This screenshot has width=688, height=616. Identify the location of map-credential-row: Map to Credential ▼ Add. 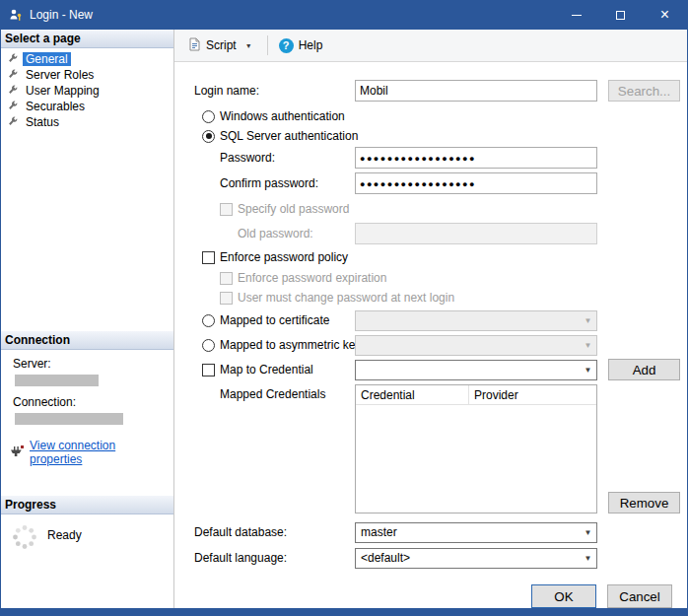
(441, 370).